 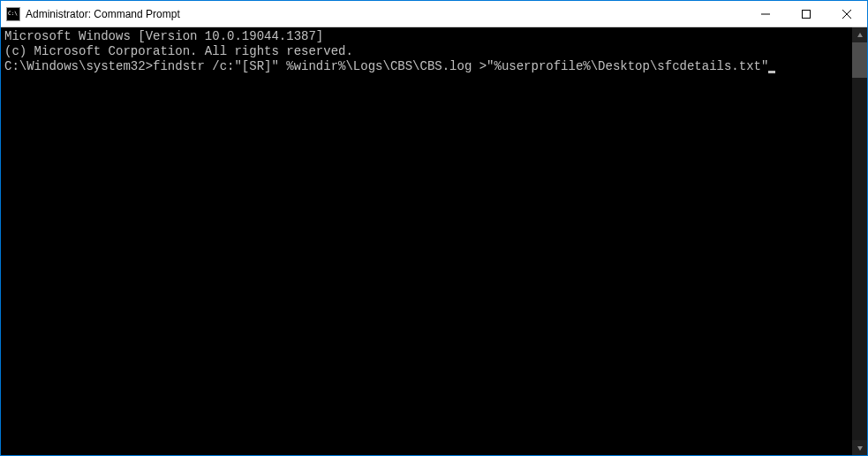 I want to click on scroll-down-button, so click(x=860, y=447).